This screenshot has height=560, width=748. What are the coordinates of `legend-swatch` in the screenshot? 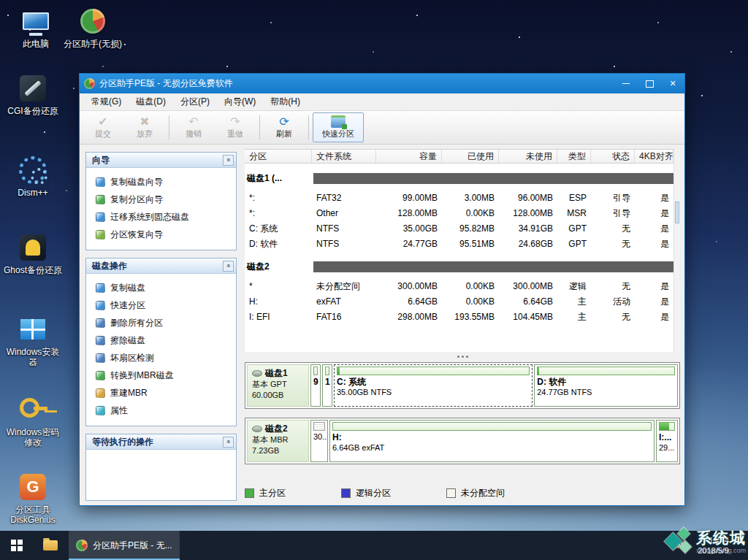 It's located at (451, 494).